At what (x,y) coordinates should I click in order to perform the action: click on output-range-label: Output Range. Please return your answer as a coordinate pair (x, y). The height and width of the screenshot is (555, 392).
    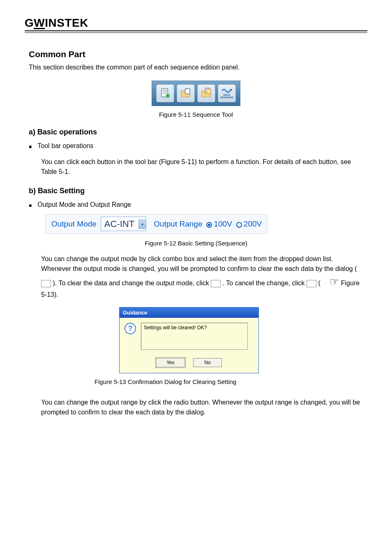
    Looking at the image, I should click on (178, 224).